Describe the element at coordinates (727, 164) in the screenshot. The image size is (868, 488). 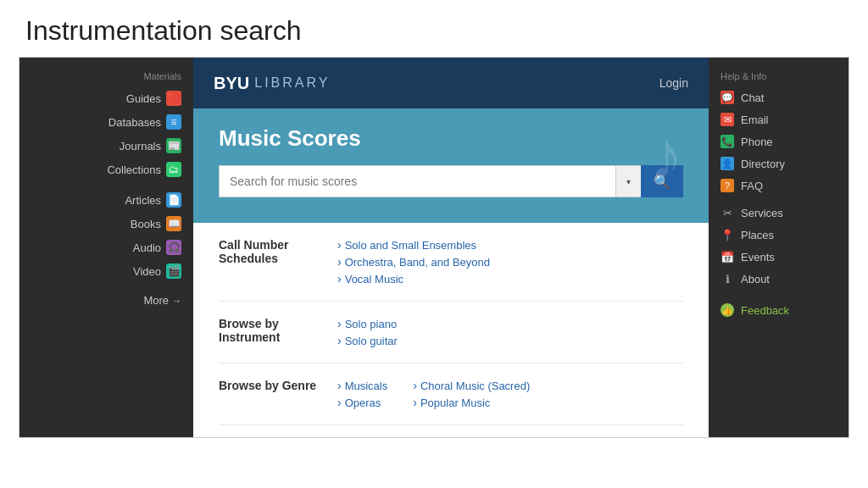
I see `directory-icon: 👤` at that location.